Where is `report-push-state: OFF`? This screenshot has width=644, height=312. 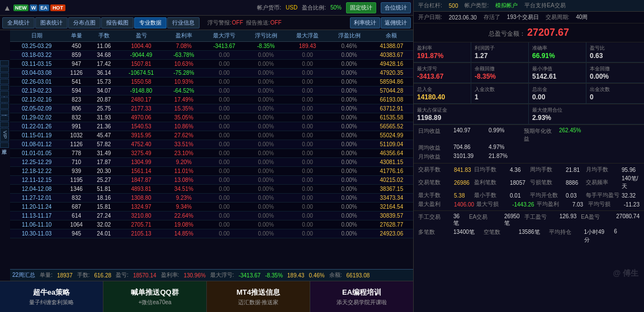
report-push-state: OFF is located at coordinates (276, 22).